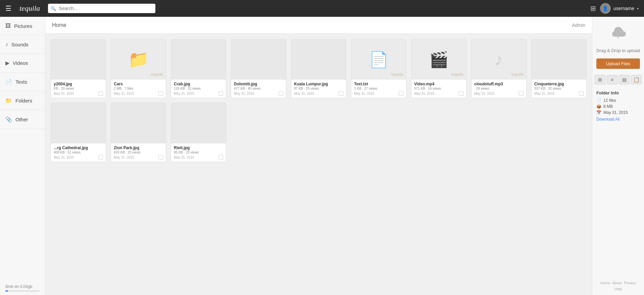 Image resolution: width=644 pixels, height=295 pixels. I want to click on file-name: Kuala Lumpur.jpg, so click(319, 84).